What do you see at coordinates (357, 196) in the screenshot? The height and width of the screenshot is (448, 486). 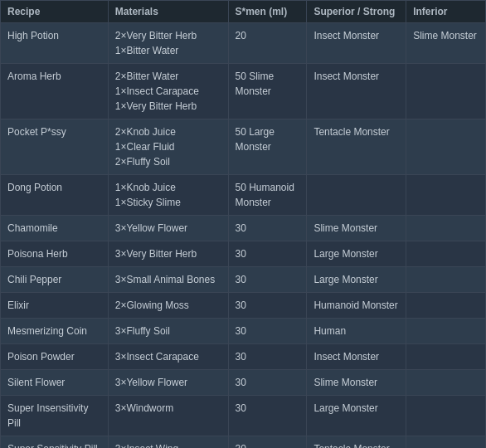 I see `cell-superior` at bounding box center [357, 196].